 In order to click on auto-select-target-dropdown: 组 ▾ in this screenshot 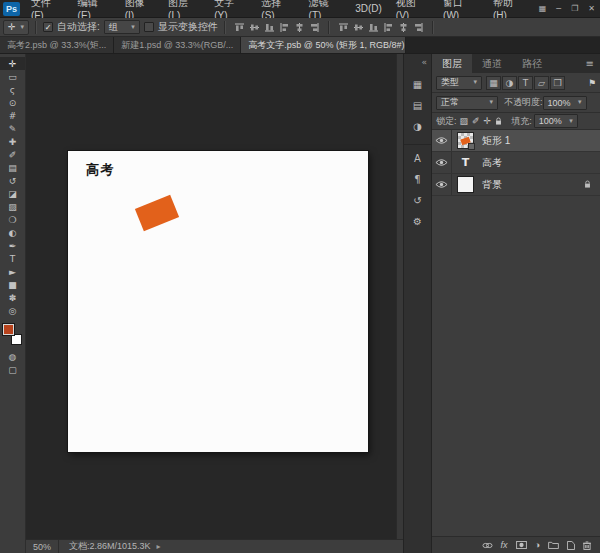, I will do `click(122, 27)`.